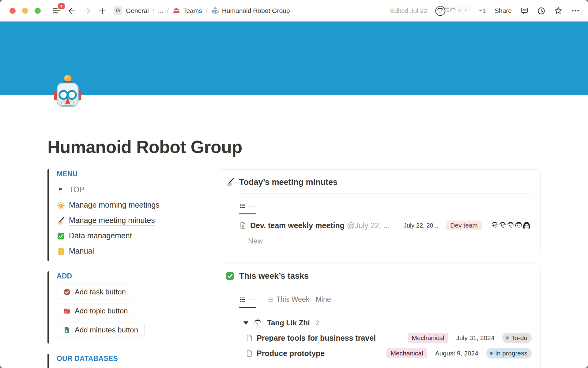 This screenshot has width=588, height=368. I want to click on databases-heading: OUR DATABASES, so click(126, 359).